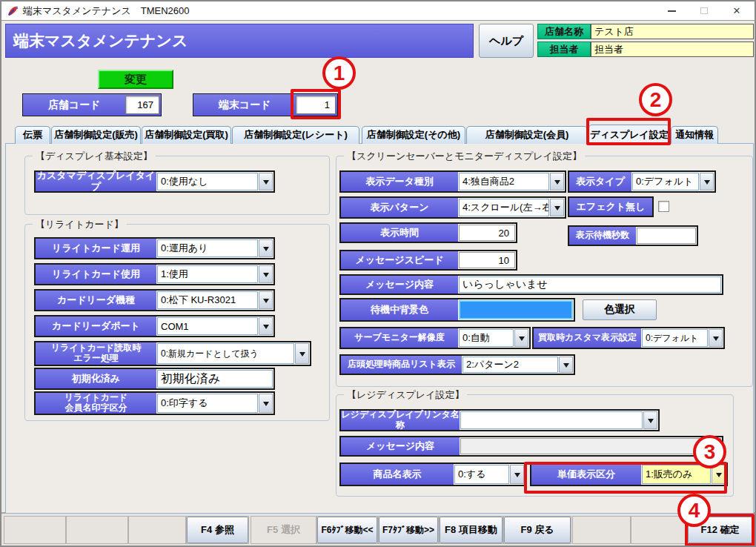 This screenshot has height=547, width=756. I want to click on display-pattern-value: 4:スクロール(左→右), so click(504, 208).